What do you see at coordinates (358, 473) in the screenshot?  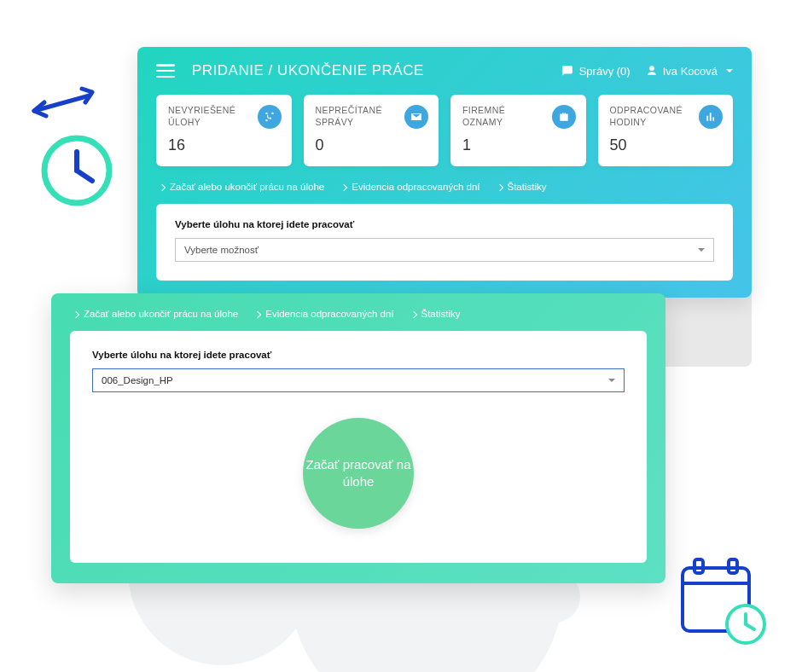 I see `start-work-button: Začať pracovať na úlohe` at bounding box center [358, 473].